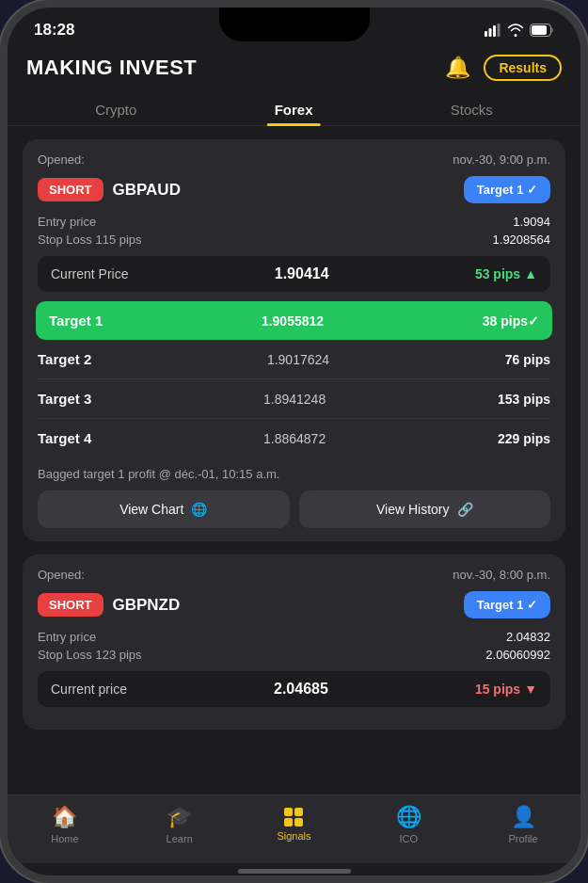  I want to click on view-history-button: View History 🔗, so click(425, 509).